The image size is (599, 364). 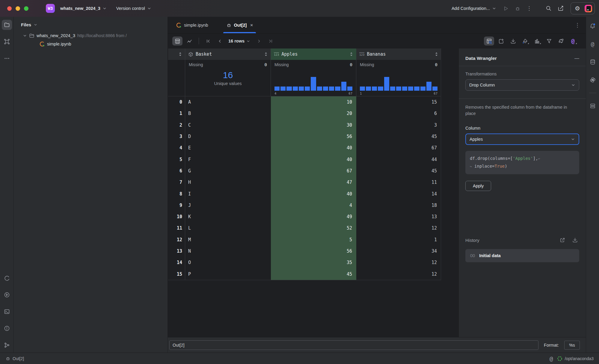 I want to click on table-row: 4E4067, so click(x=304, y=148).